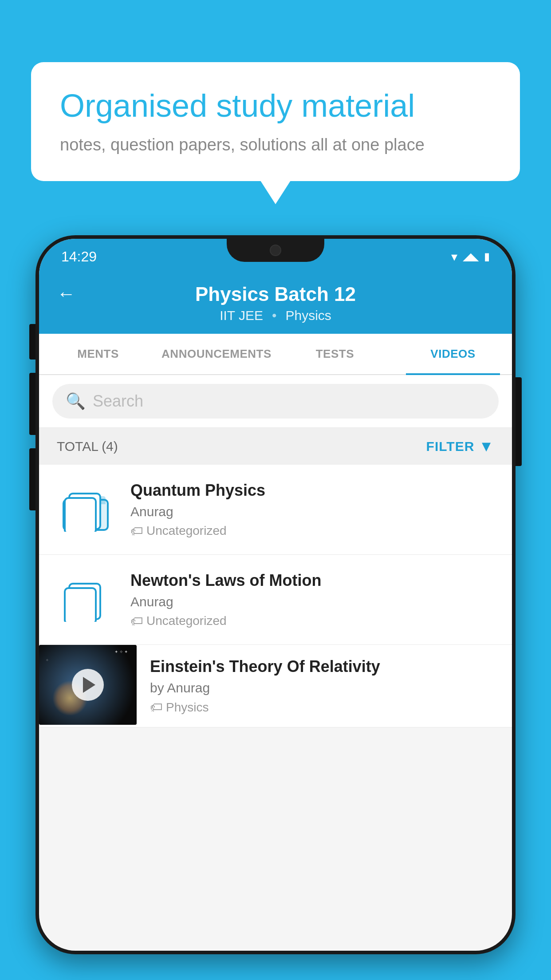 The width and height of the screenshot is (551, 980). I want to click on video-item-2: Newton's Laws of Motion Anurag 🏷 Uncateg…, so click(276, 600).